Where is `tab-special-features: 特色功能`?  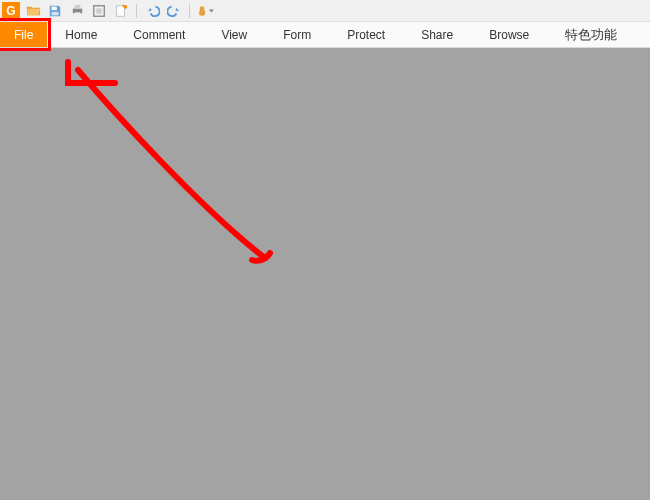
tab-special-features: 特色功能 is located at coordinates (591, 34).